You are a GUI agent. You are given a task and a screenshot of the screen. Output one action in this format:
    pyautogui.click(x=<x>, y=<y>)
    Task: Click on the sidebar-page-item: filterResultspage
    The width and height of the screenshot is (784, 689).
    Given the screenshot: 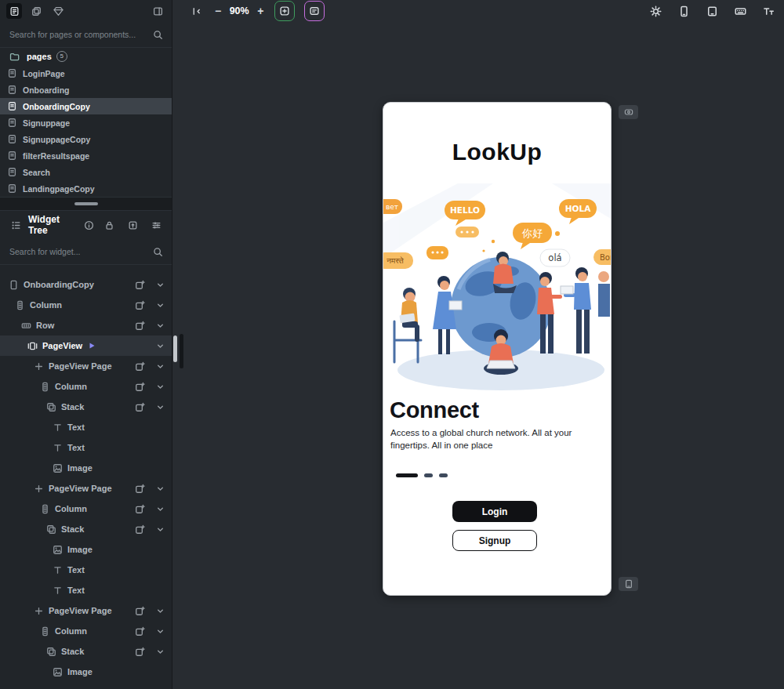 What is the action you would take?
    pyautogui.click(x=86, y=155)
    